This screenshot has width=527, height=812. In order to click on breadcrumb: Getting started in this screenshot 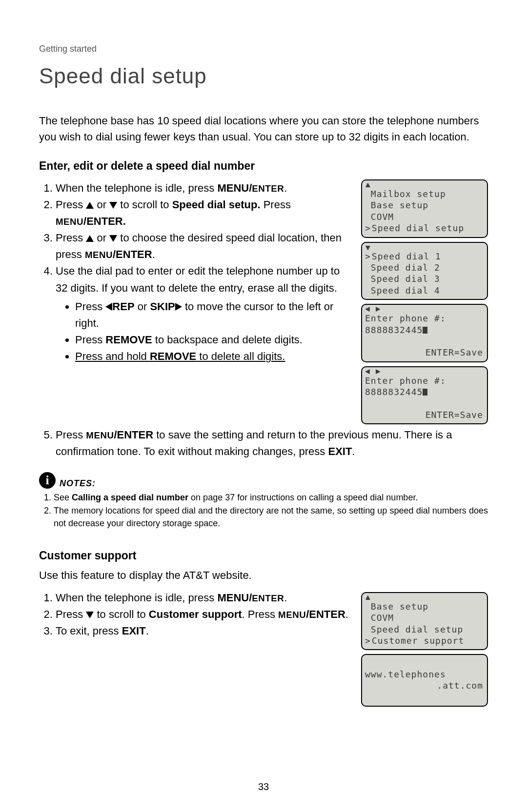, I will do `click(264, 49)`.